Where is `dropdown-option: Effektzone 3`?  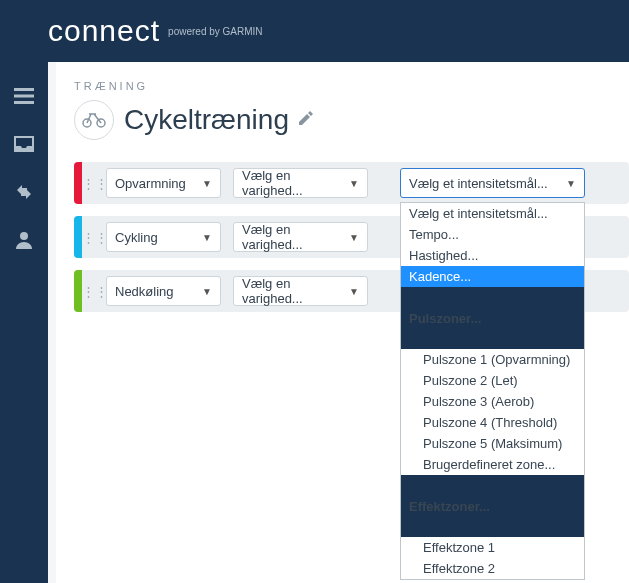
dropdown-option: Effektzone 3 is located at coordinates (492, 580).